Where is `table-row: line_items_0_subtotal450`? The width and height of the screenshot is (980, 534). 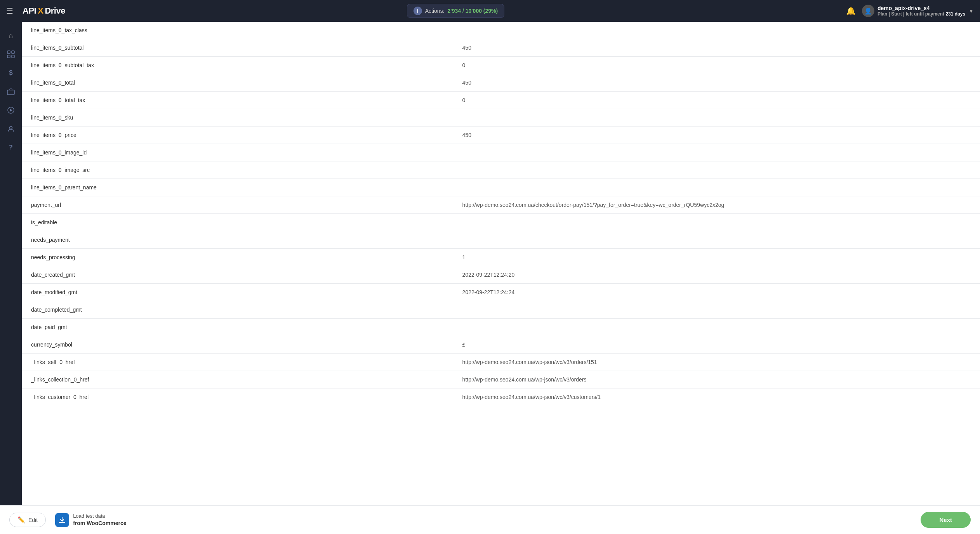
table-row: line_items_0_subtotal450 is located at coordinates (501, 48).